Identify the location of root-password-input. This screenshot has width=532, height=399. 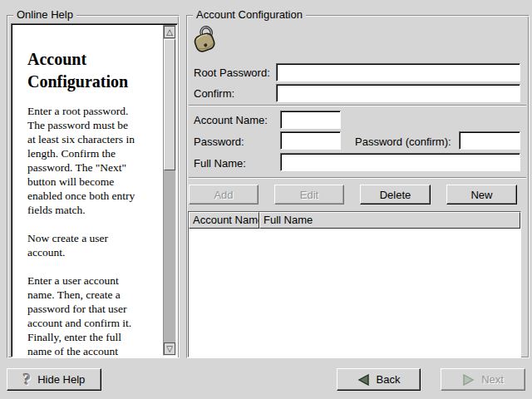
(398, 72).